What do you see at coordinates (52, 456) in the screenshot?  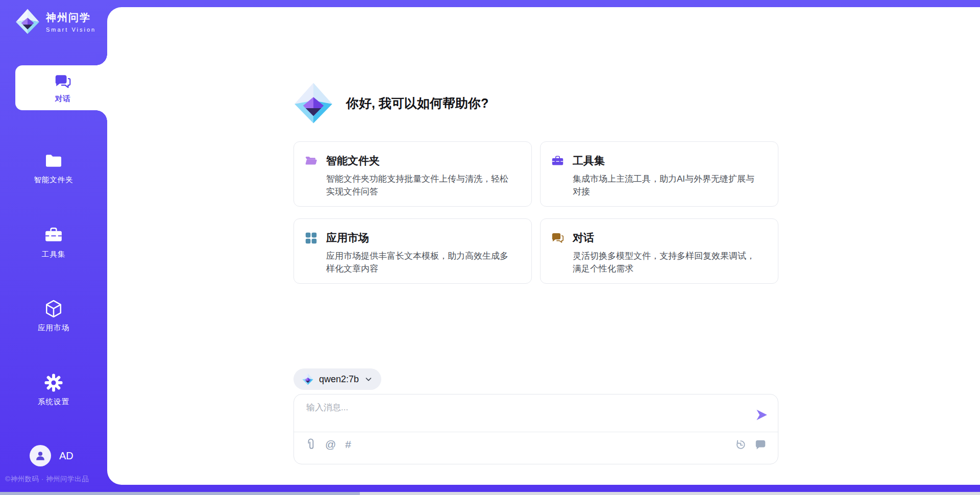 I see `user-profile: AD` at bounding box center [52, 456].